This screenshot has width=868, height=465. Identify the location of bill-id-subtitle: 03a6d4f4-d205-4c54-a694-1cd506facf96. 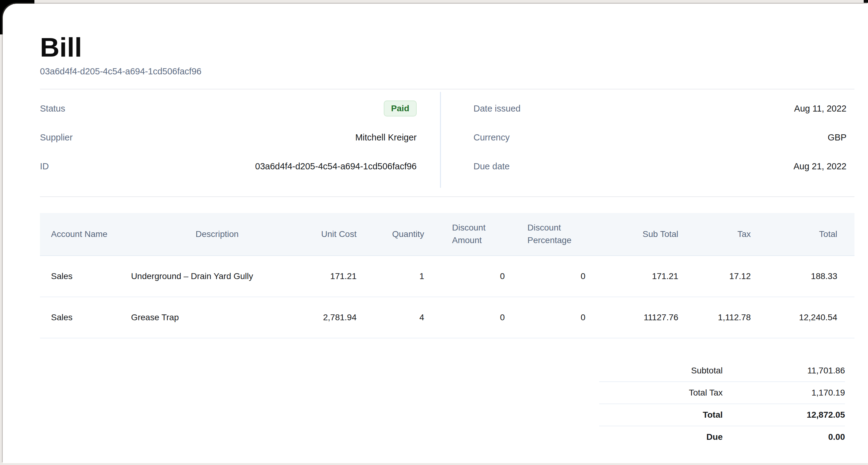
(447, 71).